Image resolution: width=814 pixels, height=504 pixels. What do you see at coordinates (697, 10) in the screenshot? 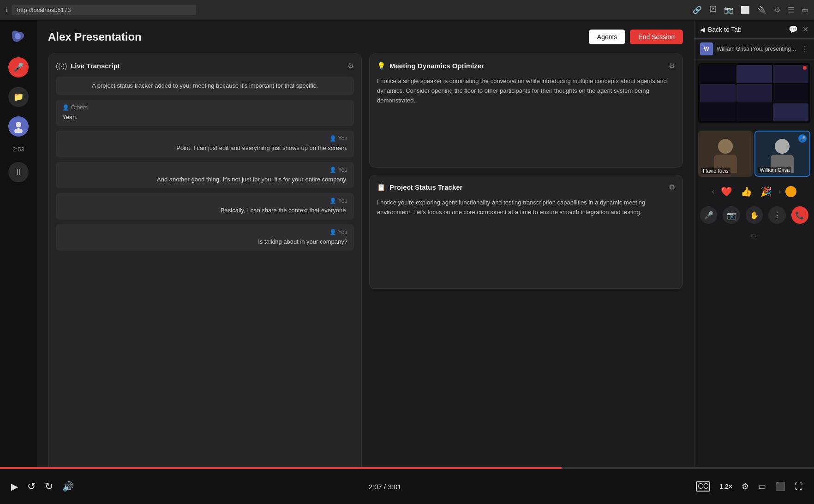
I see `bookmark-icon: 🔗` at bounding box center [697, 10].